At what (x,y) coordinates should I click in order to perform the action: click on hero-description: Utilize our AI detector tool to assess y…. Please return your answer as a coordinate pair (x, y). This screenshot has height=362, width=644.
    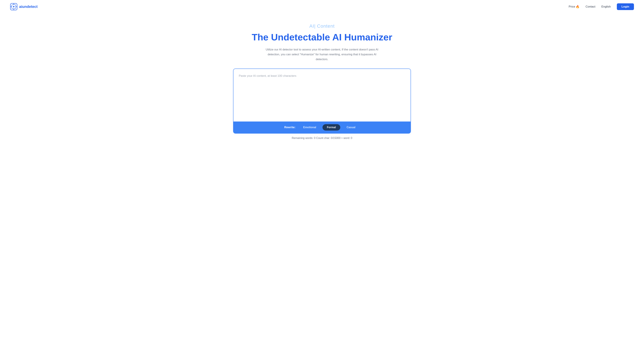
    Looking at the image, I should click on (322, 54).